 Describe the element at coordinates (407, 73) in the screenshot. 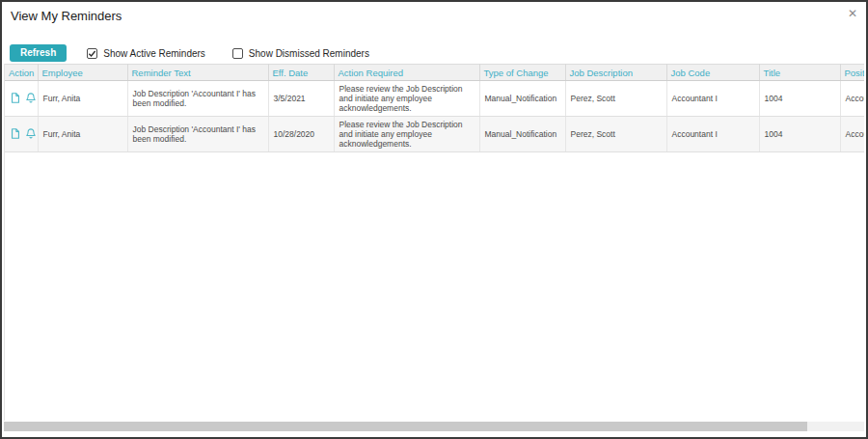

I see `column-header-action-required: Action Required` at that location.